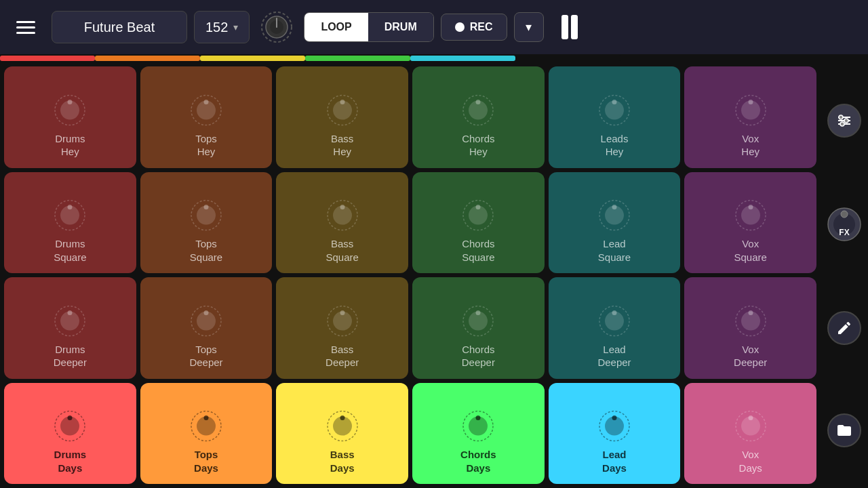 The image size is (868, 488). What do you see at coordinates (844, 224) in the screenshot?
I see `fx-knob-container: FX` at bounding box center [844, 224].